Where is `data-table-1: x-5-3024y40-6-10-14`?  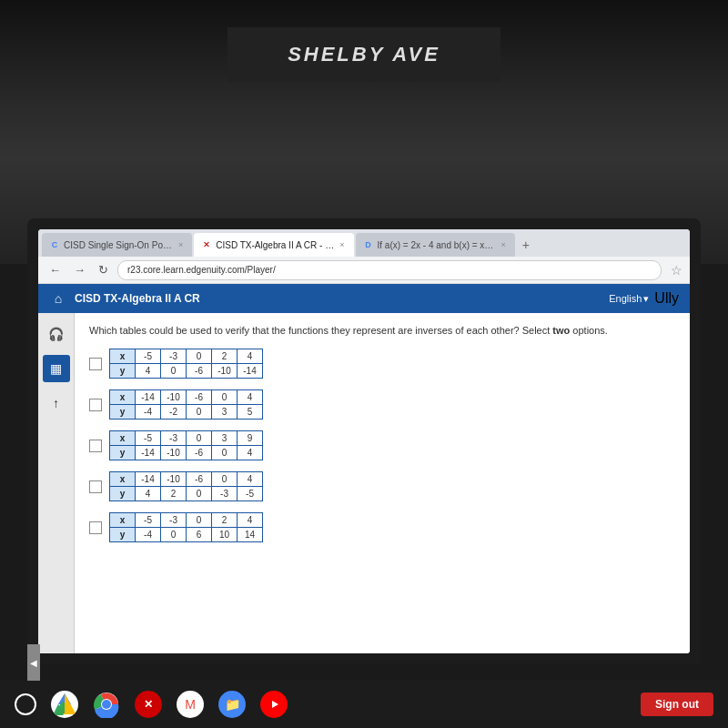
data-table-1: x-5-3024y40-6-10-14 is located at coordinates (186, 364).